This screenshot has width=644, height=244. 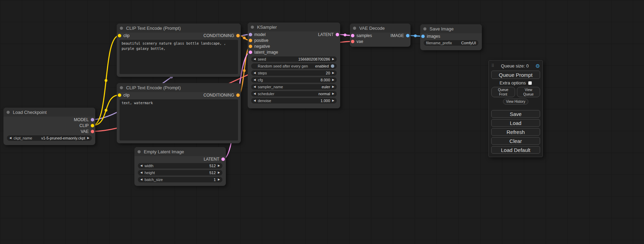 I want to click on save-button: Save, so click(x=515, y=114).